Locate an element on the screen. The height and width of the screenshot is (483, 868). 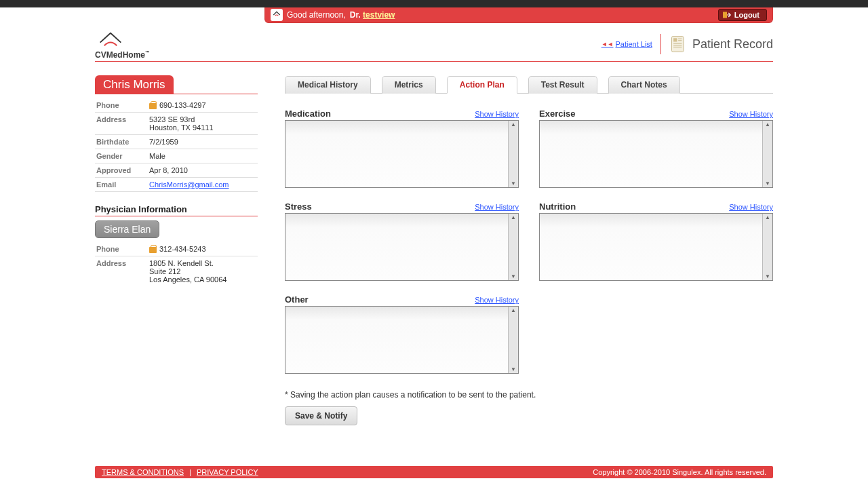
doctor-prefix: Dr. is located at coordinates (355, 15).